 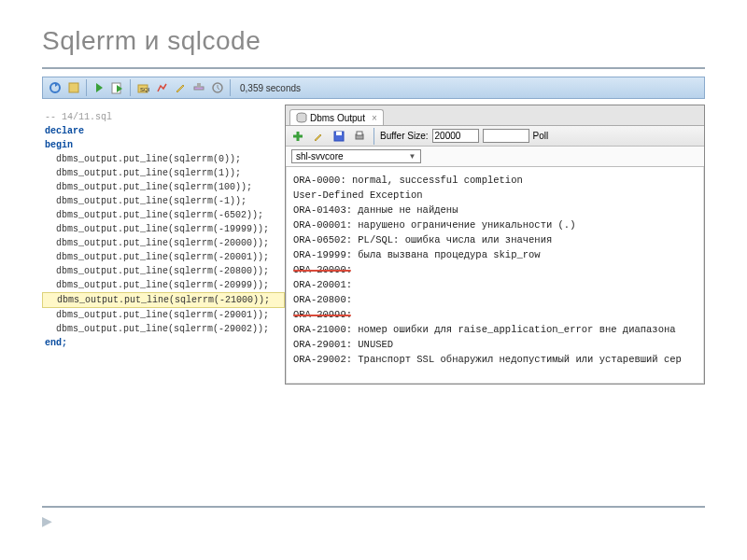 I want to click on explain-icon: SQL, so click(x=143, y=88).